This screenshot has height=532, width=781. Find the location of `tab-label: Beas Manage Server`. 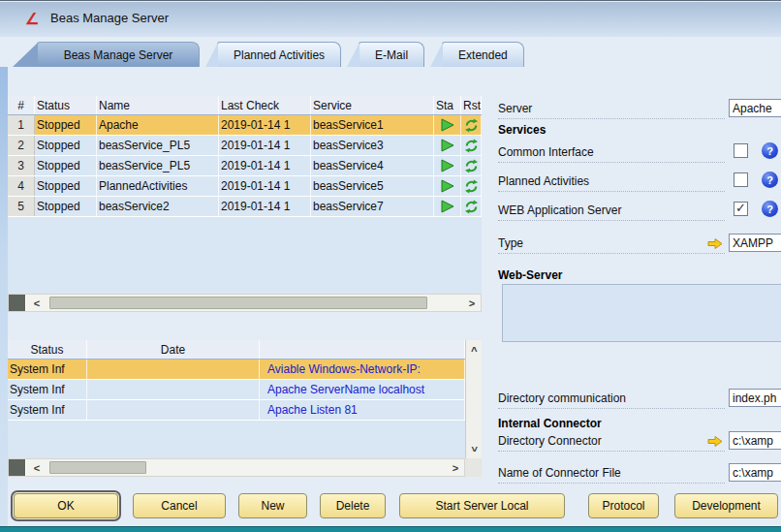

tab-label: Beas Manage Server is located at coordinates (118, 55).